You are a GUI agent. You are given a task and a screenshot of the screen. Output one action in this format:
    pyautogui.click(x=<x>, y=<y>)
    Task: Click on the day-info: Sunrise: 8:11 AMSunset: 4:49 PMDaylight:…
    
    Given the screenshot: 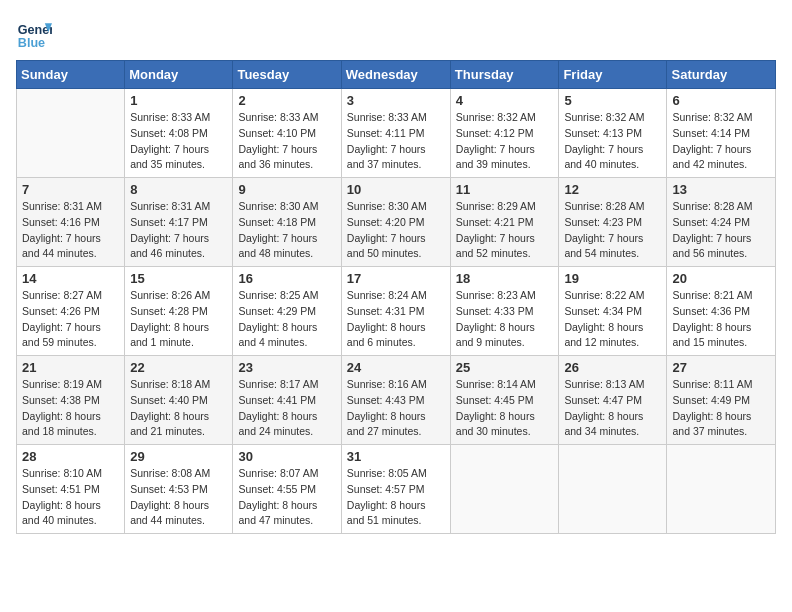 What is the action you would take?
    pyautogui.click(x=721, y=408)
    